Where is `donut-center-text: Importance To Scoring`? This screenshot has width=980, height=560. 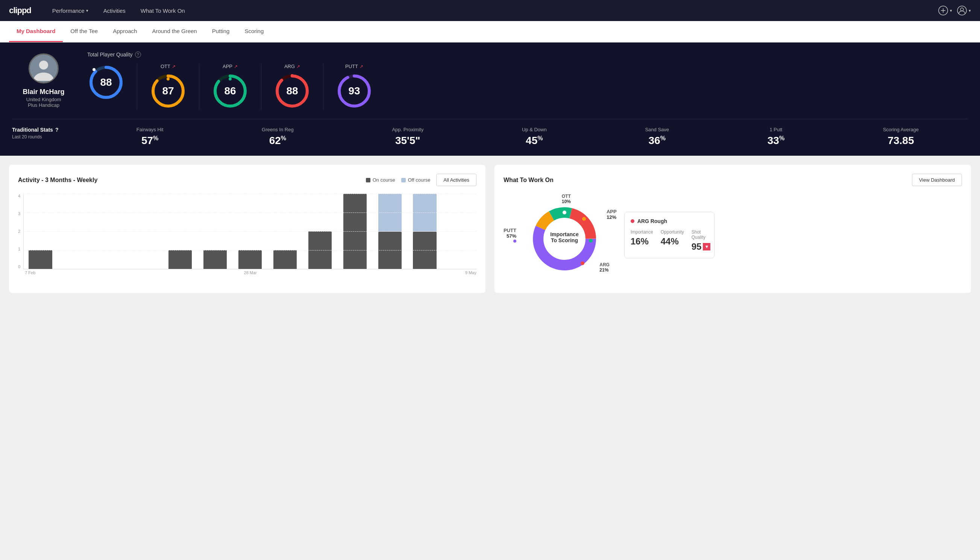
donut-center-text: Importance To Scoring is located at coordinates (564, 237).